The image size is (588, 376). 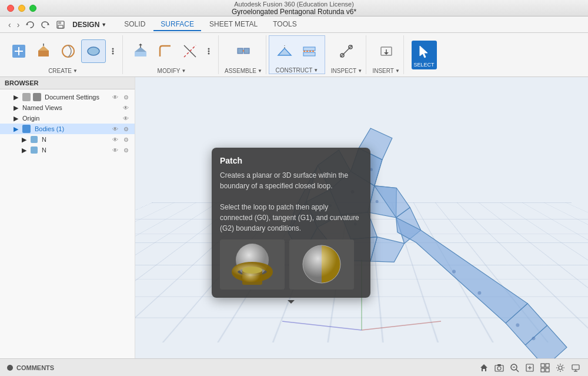 I want to click on redo-button, so click(x=45, y=25).